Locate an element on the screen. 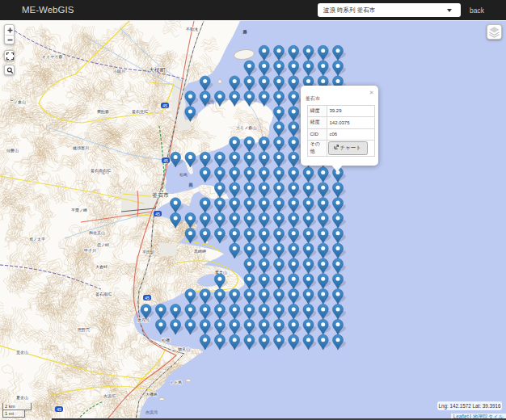  svg-text: 槻伐害川 is located at coordinates (81, 149).